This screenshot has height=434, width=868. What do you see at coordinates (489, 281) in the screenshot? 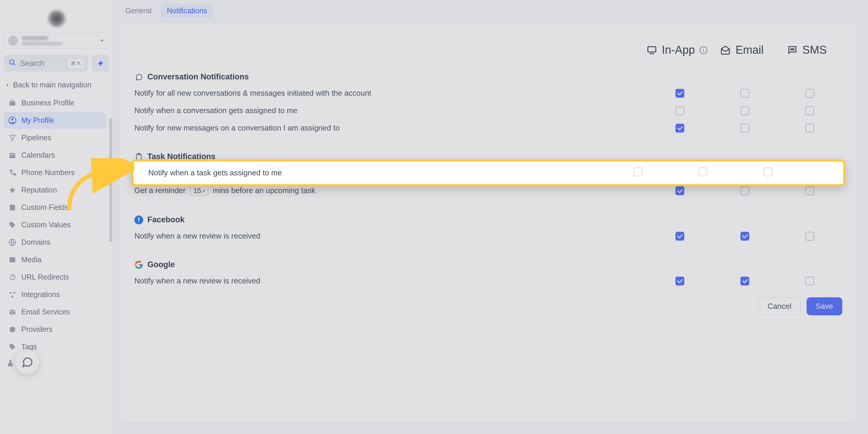
I see `notification-row: Notify when a new review is received` at bounding box center [489, 281].